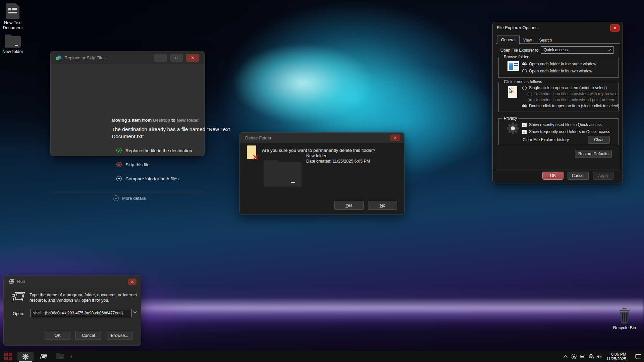 The height and width of the screenshot is (362, 644). I want to click on notifications-bubble-icon, so click(638, 357).